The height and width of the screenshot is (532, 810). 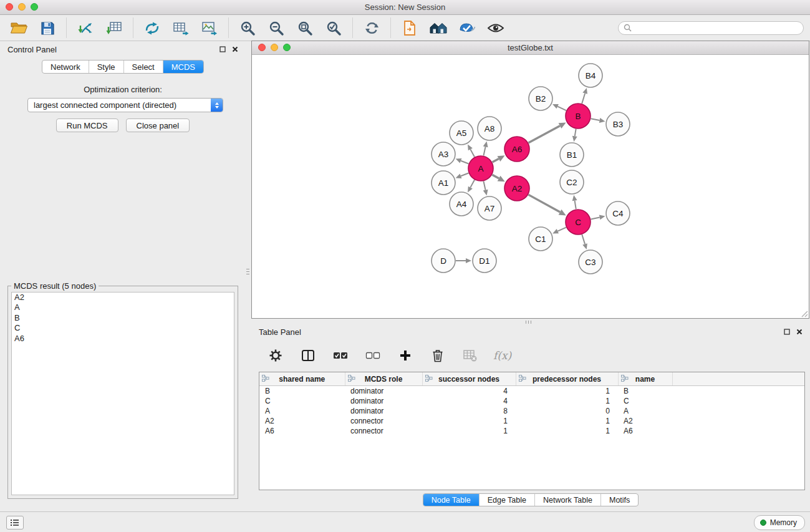 What do you see at coordinates (405, 355) in the screenshot?
I see `add-column-button` at bounding box center [405, 355].